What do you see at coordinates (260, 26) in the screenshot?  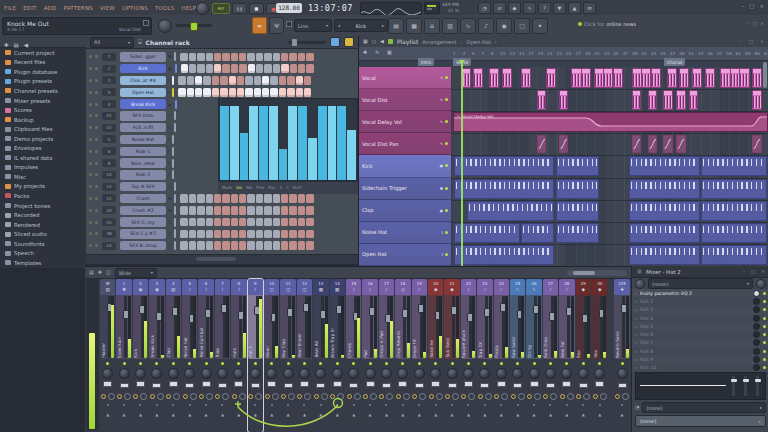 I see `link-channels-icon: ∞` at bounding box center [260, 26].